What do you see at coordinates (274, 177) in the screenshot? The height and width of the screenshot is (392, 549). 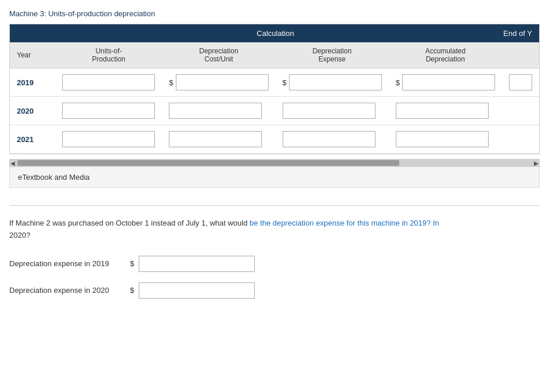 I see `etextbook-bar: eTextbook and Media` at bounding box center [274, 177].